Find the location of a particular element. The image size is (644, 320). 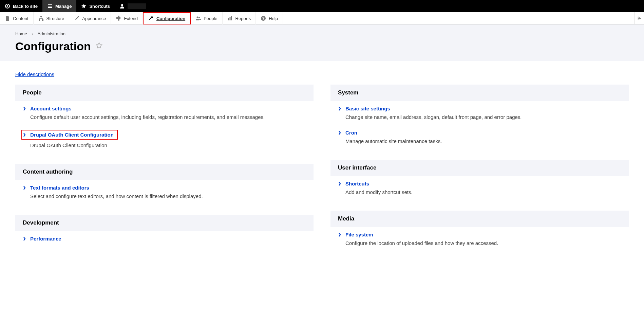

section-media: Media File system Configure the location… is located at coordinates (480, 231).